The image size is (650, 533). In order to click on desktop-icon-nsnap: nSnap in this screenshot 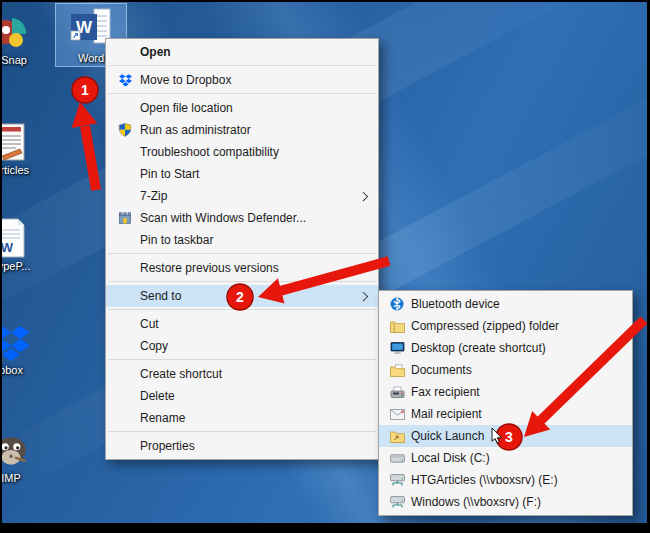, I will do `click(23, 36)`.